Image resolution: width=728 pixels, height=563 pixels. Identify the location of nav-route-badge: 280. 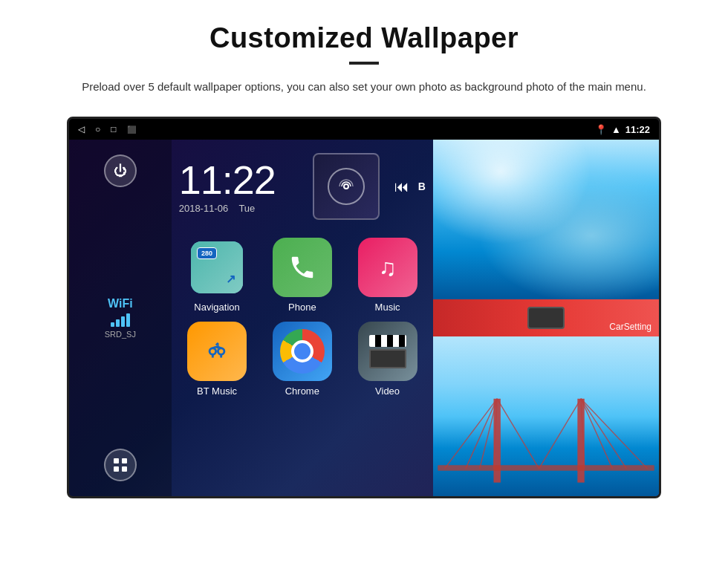
(207, 253).